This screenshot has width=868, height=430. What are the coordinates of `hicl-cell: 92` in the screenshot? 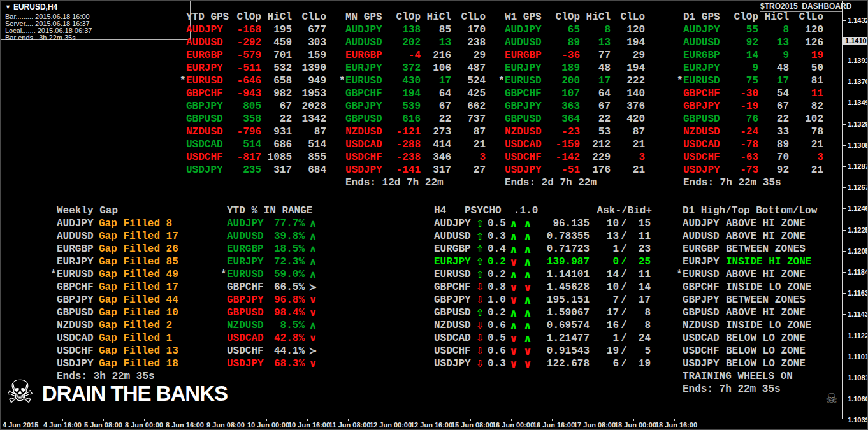 It's located at (774, 170).